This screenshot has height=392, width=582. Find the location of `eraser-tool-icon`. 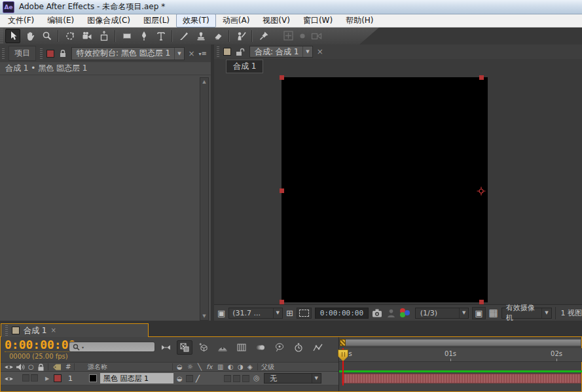

eraser-tool-icon is located at coordinates (217, 36).